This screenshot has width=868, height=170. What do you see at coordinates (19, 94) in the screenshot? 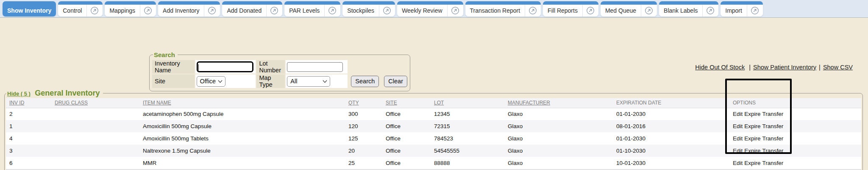
I see `hide-count-link: Hide ( 5 )` at bounding box center [19, 94].